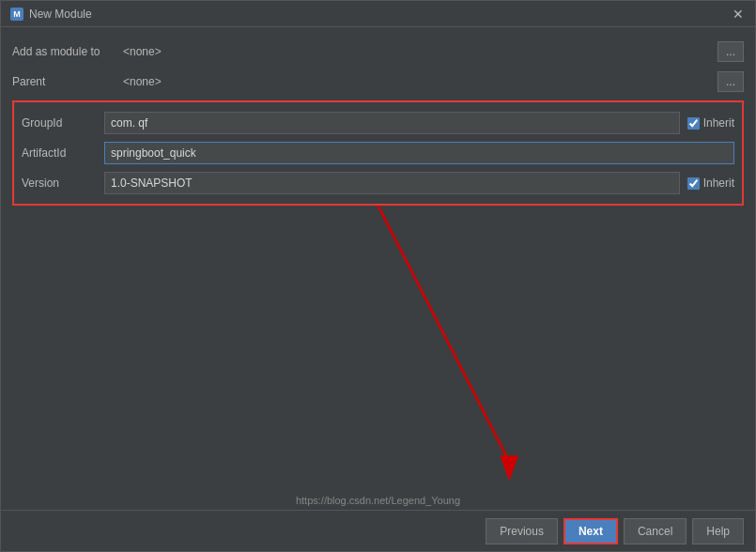 The width and height of the screenshot is (756, 552). What do you see at coordinates (711, 123) in the screenshot?
I see `group-id-inherit: Inherit` at bounding box center [711, 123].